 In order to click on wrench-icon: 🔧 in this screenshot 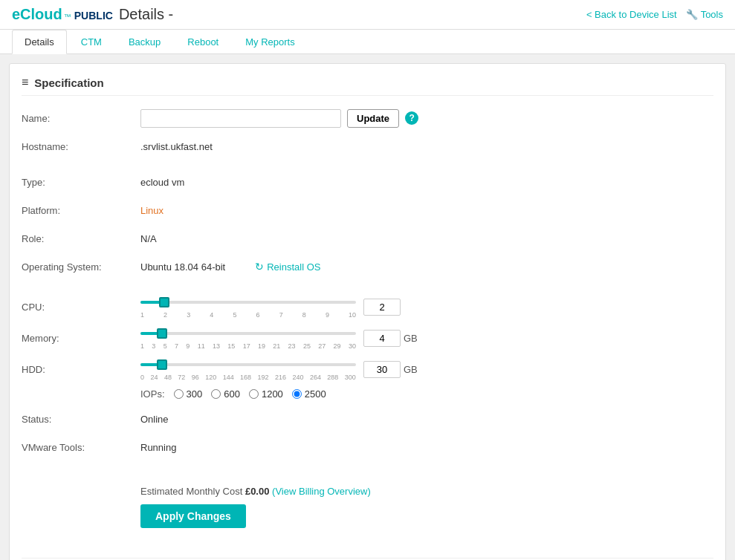, I will do `click(692, 15)`.